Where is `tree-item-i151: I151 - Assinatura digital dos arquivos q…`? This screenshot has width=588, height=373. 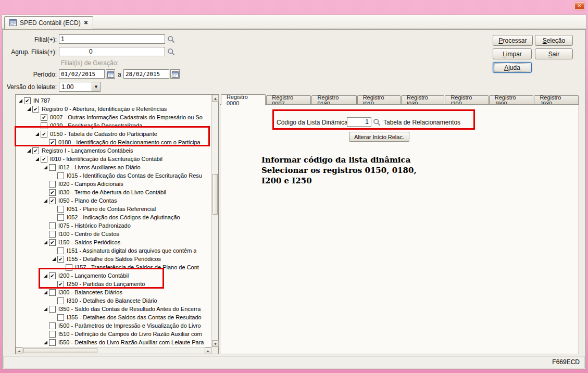
tree-item-i151: I151 - Assinatura digital dos arquivos q… is located at coordinates (114, 251).